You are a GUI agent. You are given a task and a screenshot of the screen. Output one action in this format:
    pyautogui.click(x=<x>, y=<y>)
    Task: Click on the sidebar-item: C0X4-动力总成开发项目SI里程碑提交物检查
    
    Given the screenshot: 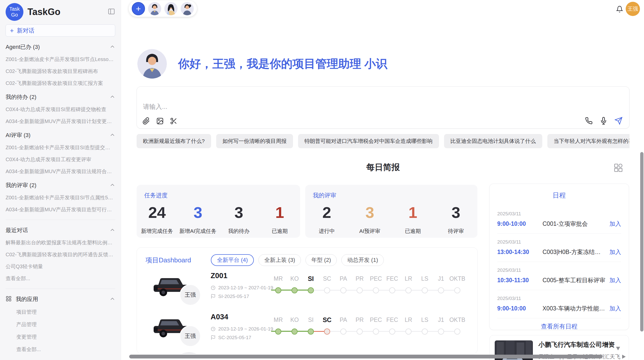 What is the action you would take?
    pyautogui.click(x=61, y=109)
    